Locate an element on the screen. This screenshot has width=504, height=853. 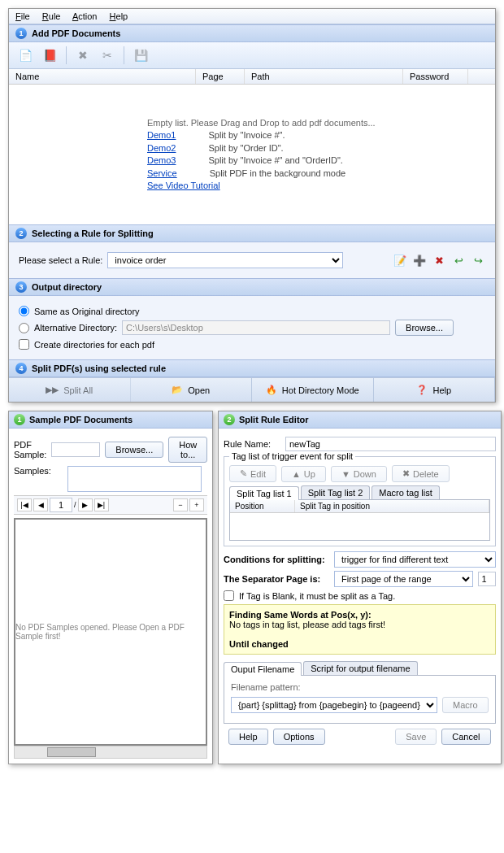
options-button: Options is located at coordinates (299, 737).